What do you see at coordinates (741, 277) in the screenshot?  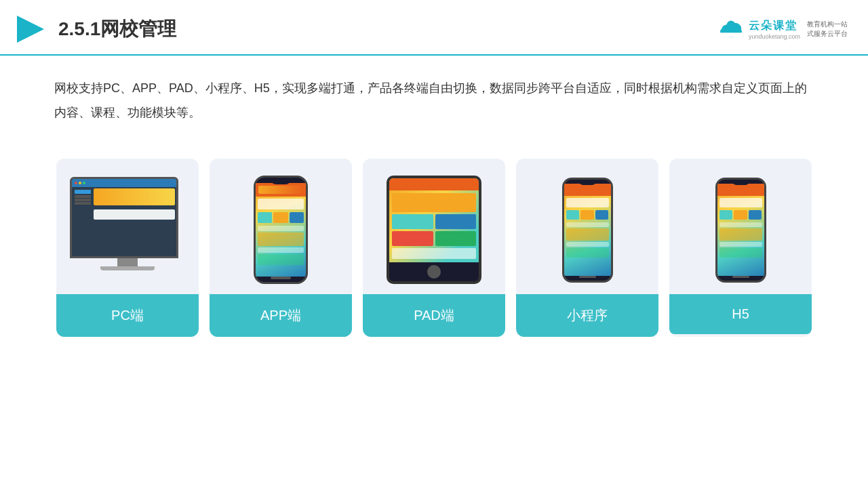 I see `h5-phone-home` at bounding box center [741, 277].